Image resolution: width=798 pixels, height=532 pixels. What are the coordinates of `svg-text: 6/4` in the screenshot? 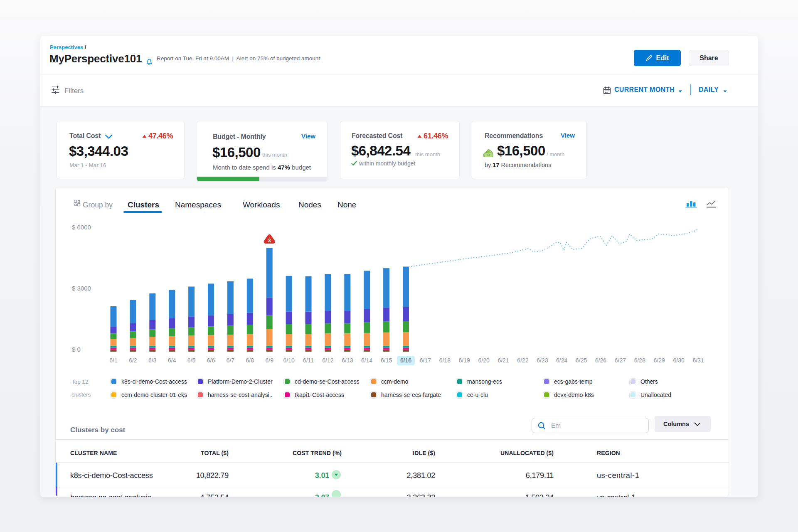 It's located at (172, 360).